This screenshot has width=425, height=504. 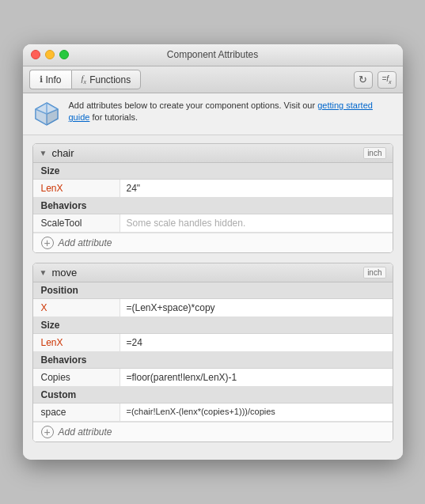 I want to click on attr-label-x-move: X, so click(x=77, y=308).